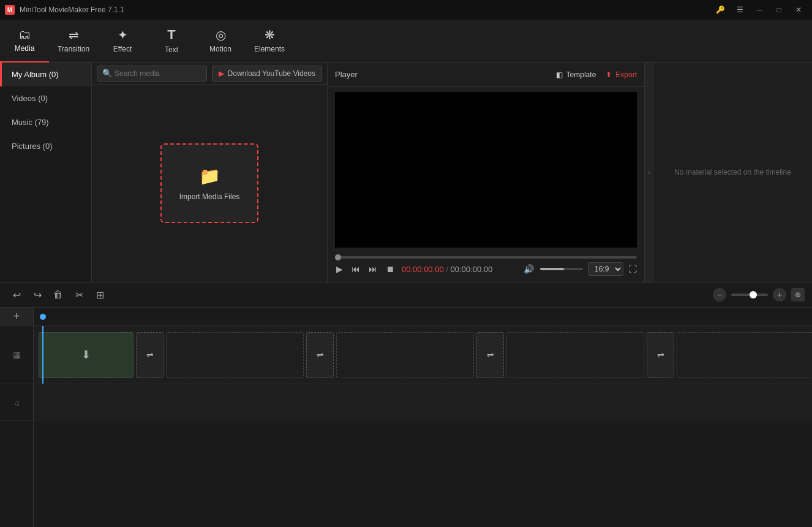  I want to click on app-icon: M, so click(10, 10).